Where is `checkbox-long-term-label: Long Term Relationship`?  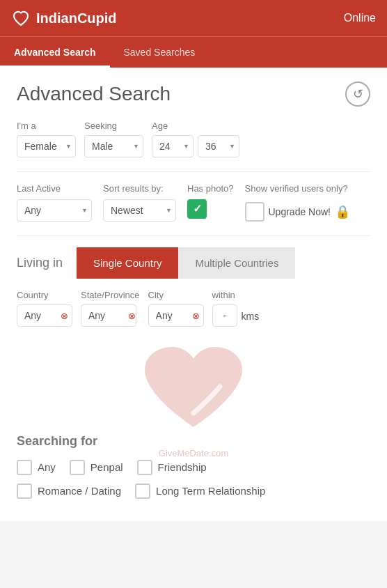 checkbox-long-term-label: Long Term Relationship is located at coordinates (210, 490).